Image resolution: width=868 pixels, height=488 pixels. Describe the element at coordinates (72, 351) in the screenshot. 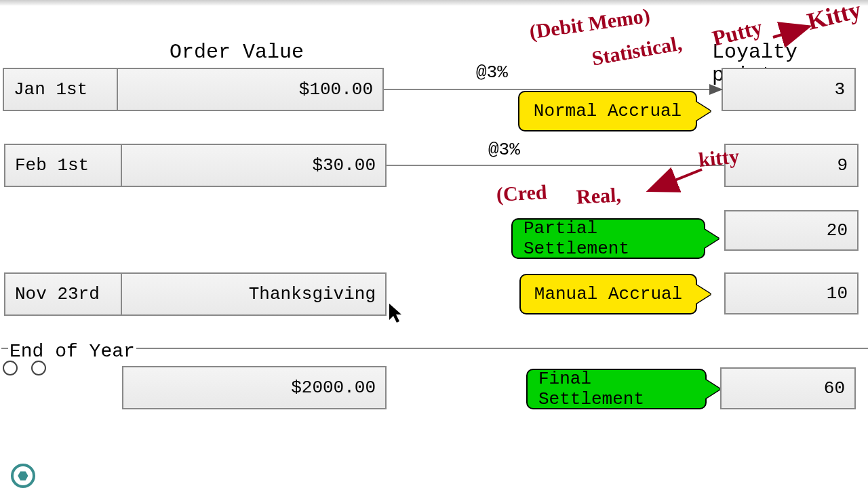

I see `end-of-year-label: End of Year` at that location.